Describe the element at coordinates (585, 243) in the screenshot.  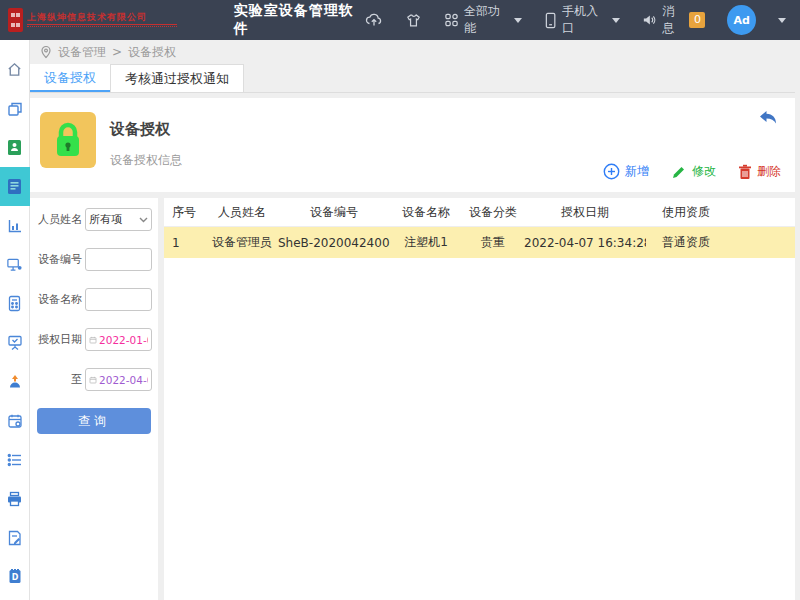
I see `cell-auth-date: 2022-04-07 16:34:28` at that location.